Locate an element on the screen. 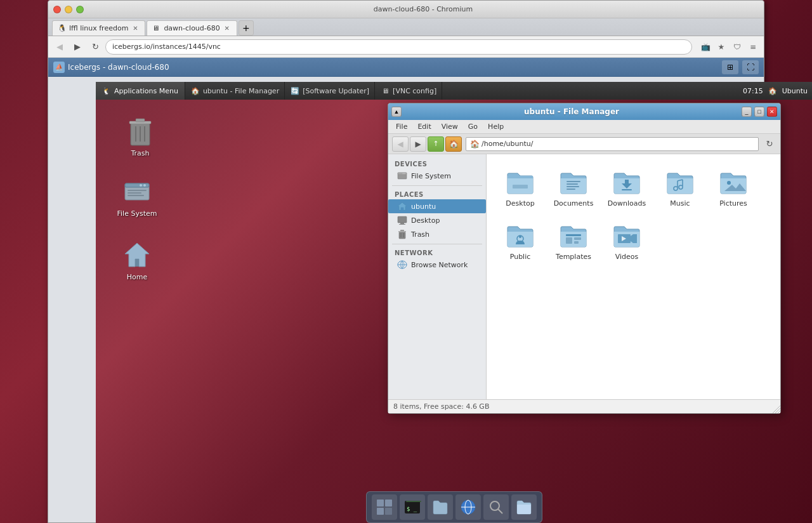 The height and width of the screenshot is (523, 812). fm-back-btn: ◀ is located at coordinates (400, 144).